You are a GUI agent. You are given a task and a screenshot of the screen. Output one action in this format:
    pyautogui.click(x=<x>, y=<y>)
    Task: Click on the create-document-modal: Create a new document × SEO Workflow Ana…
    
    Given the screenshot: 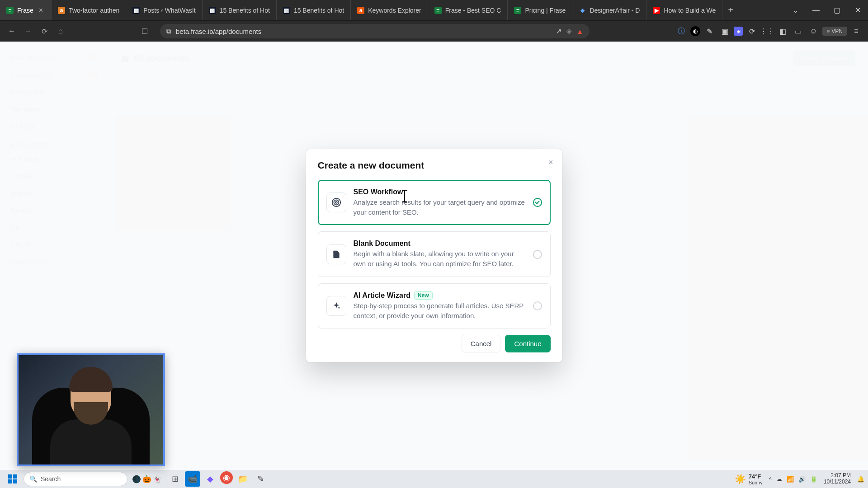 What is the action you would take?
    pyautogui.click(x=434, y=256)
    